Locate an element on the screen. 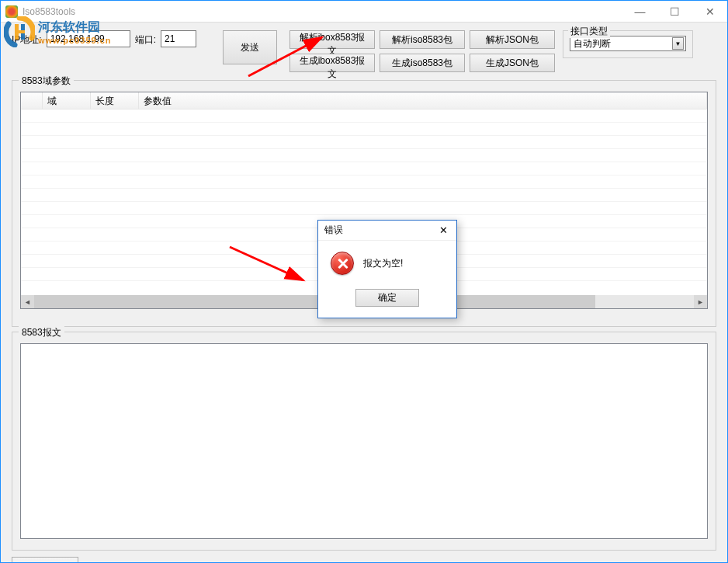 This screenshot has height=563, width=728. interface-type-group: 接口类型 自动判断 ▼ is located at coordinates (628, 44).